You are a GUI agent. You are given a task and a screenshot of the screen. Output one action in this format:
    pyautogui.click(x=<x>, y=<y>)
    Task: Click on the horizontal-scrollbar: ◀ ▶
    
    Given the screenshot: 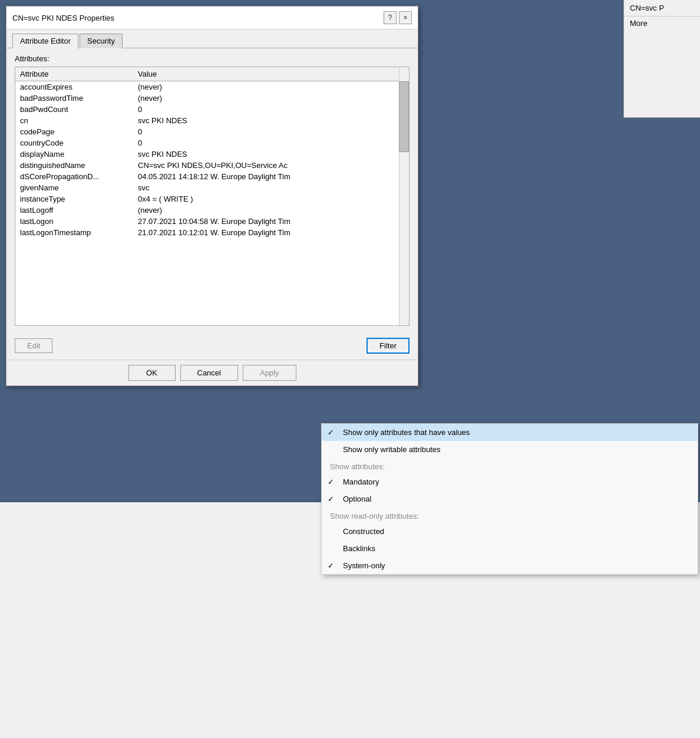 What is the action you would take?
    pyautogui.click(x=212, y=325)
    